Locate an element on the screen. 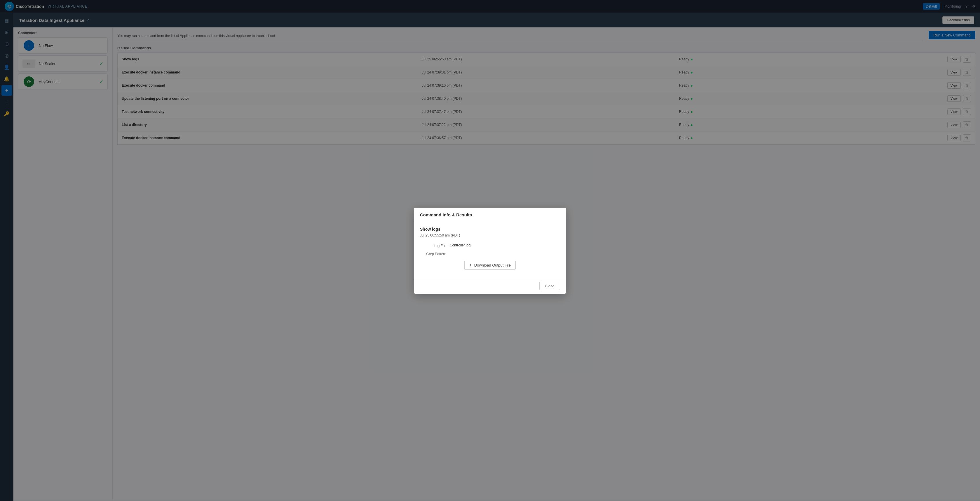 The height and width of the screenshot is (501, 980). modal-section-title: Show logs is located at coordinates (490, 229).